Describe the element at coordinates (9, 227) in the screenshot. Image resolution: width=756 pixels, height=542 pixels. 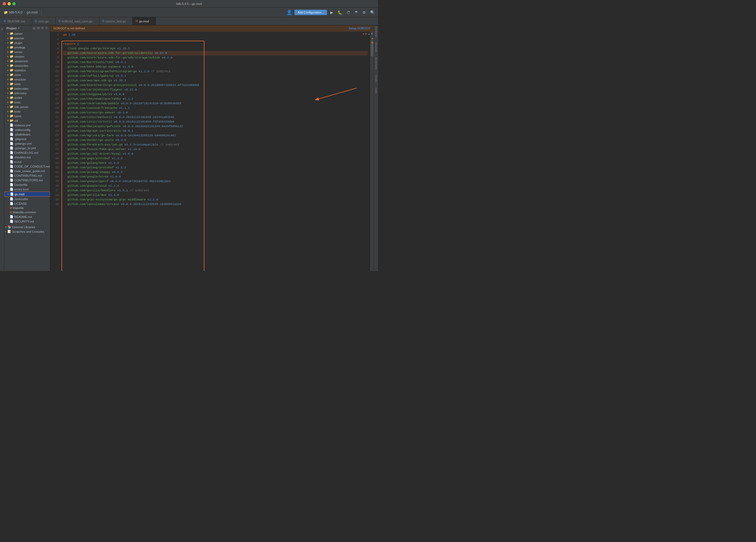
I see `file-icon-ext-libs: 📚` at that location.